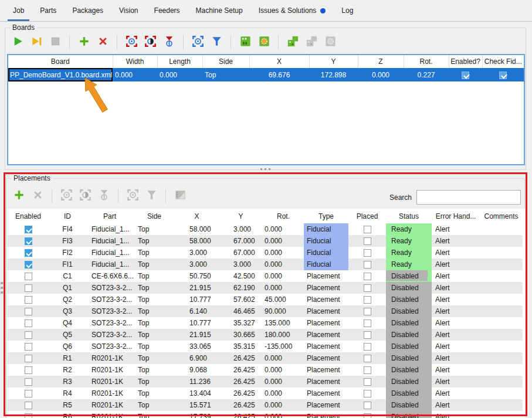  What do you see at coordinates (198, 42) in the screenshot?
I see `move-camera-to-board-button` at bounding box center [198, 42].